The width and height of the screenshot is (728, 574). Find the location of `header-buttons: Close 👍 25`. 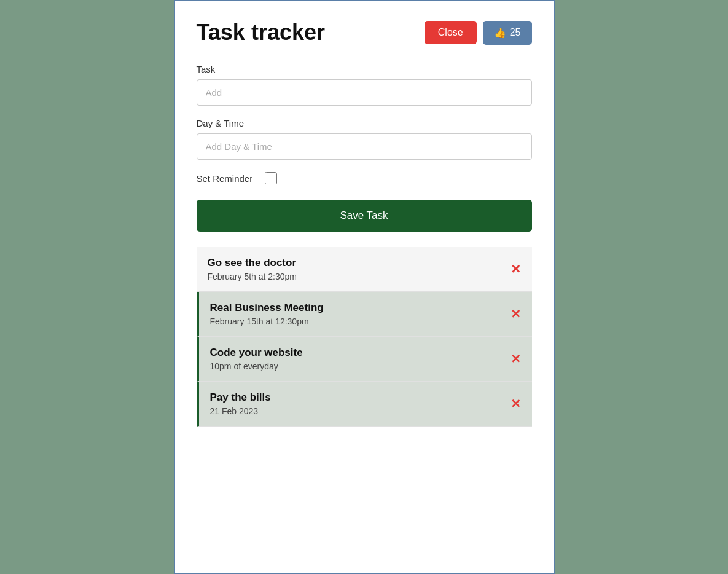

header-buttons: Close 👍 25 is located at coordinates (478, 33).